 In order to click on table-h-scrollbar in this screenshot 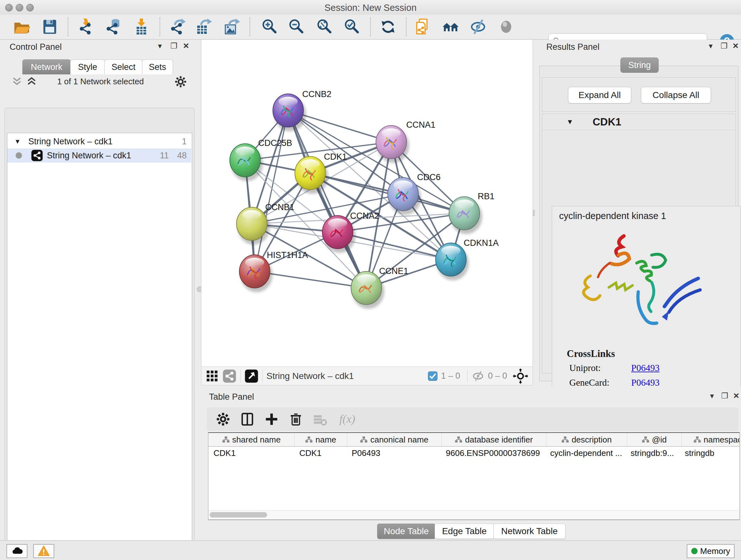, I will do `click(474, 515)`.